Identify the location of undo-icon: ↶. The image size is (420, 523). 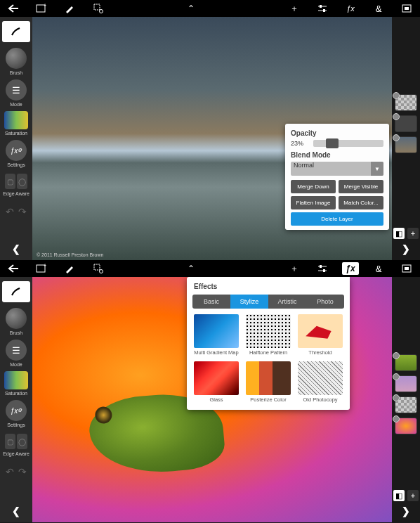
(10, 212).